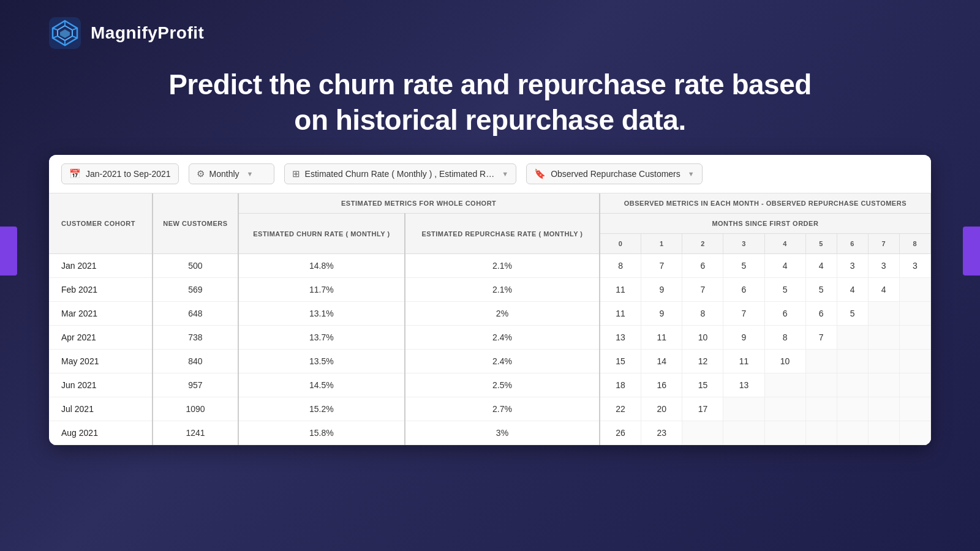 The image size is (980, 551). What do you see at coordinates (75, 174) in the screenshot?
I see `calendar-icon: 📅` at bounding box center [75, 174].